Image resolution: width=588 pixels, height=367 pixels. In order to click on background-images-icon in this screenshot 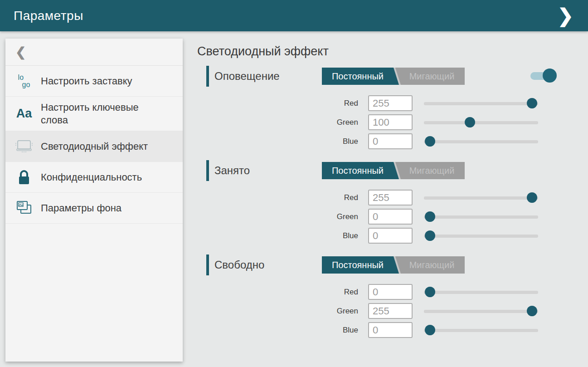, I will do `click(24, 208)`.